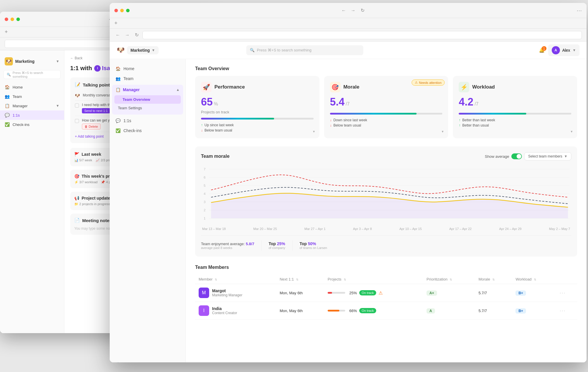  I want to click on checkins-icon: ✅, so click(7, 124).